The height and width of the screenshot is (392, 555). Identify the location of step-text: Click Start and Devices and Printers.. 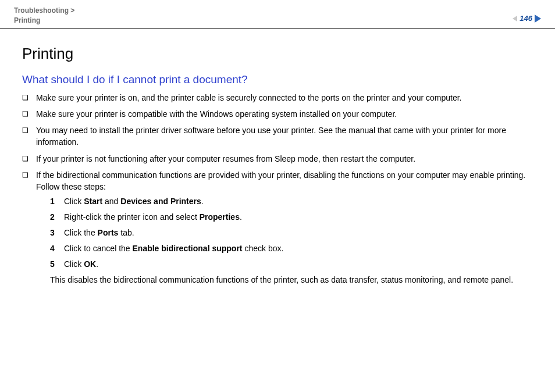
(298, 201).